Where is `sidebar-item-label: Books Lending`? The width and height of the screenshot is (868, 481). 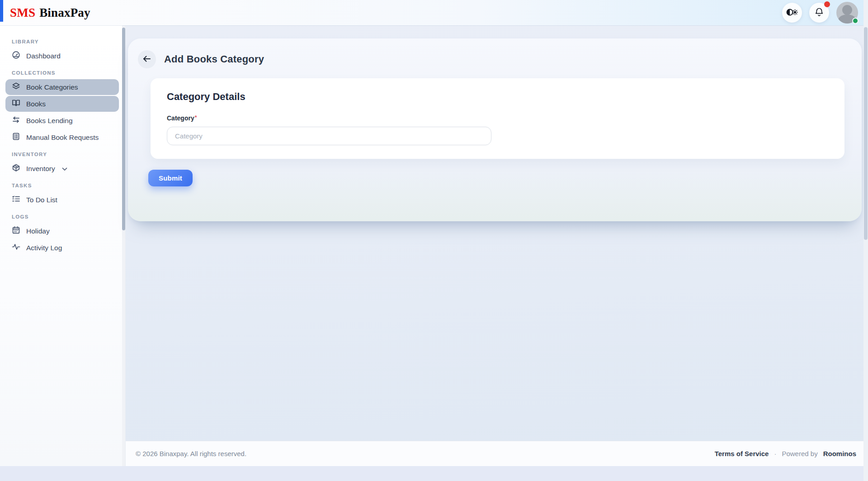
sidebar-item-label: Books Lending is located at coordinates (50, 121).